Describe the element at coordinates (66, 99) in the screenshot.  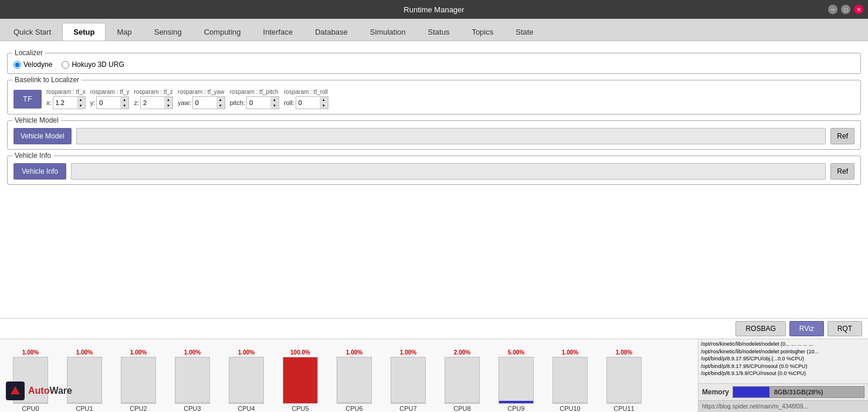
I see `param-group-x: rosparam : tf_xx:▲▼` at that location.